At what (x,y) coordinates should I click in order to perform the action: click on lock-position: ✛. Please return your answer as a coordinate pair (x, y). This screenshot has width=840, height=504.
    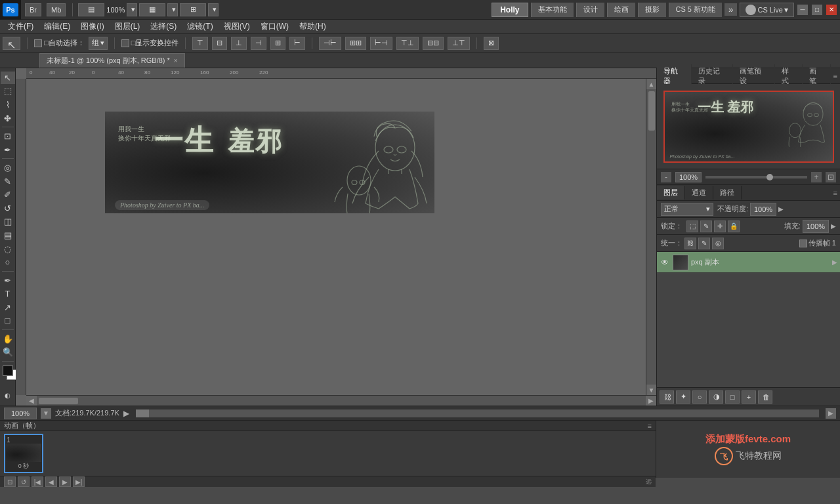
    Looking at the image, I should click on (720, 226).